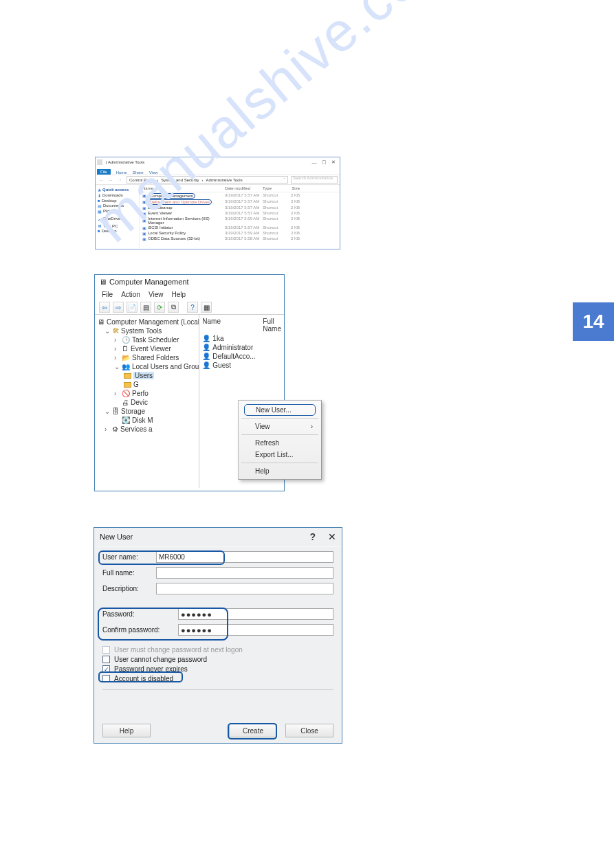 The height and width of the screenshot is (868, 614). I want to click on toolbar-views-button: ▦, so click(206, 307).